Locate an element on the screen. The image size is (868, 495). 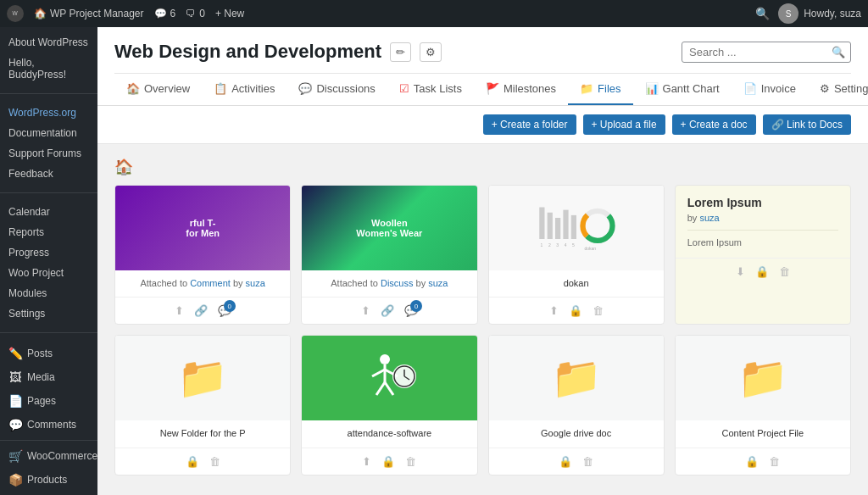
tab-gantt-label: Gantt Chart is located at coordinates (692, 88).